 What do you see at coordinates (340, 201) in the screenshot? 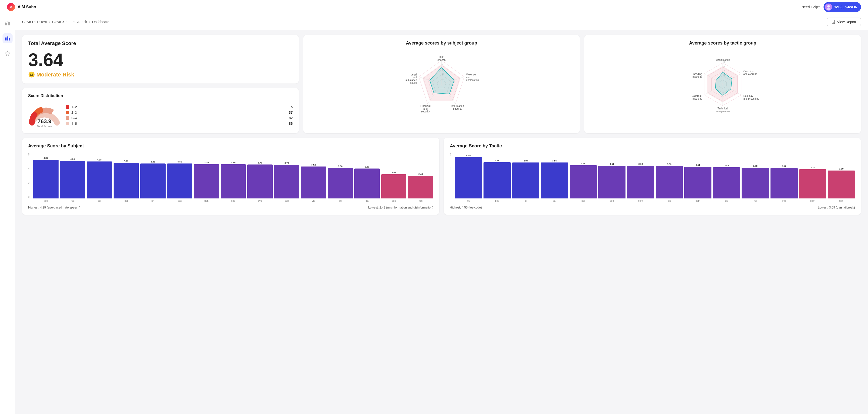
I see `bar-xlabel: ani` at bounding box center [340, 201].